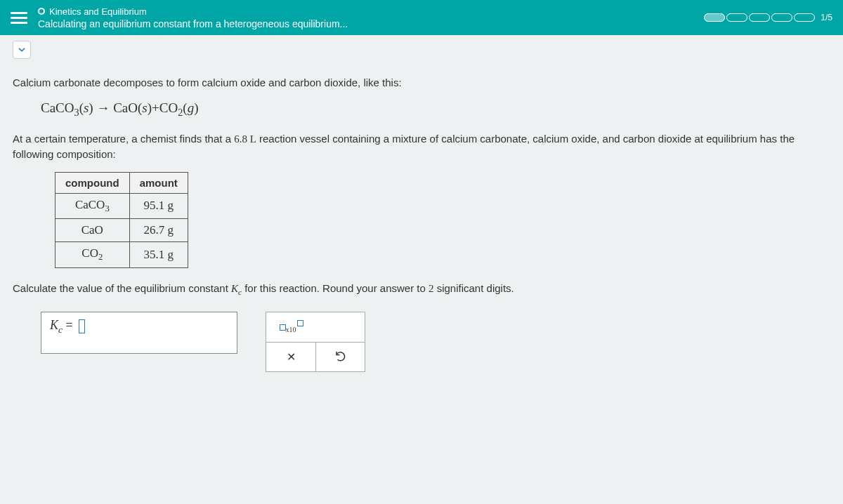 This screenshot has width=843, height=504. Describe the element at coordinates (93, 183) in the screenshot. I see `col-compound: compound` at that location.